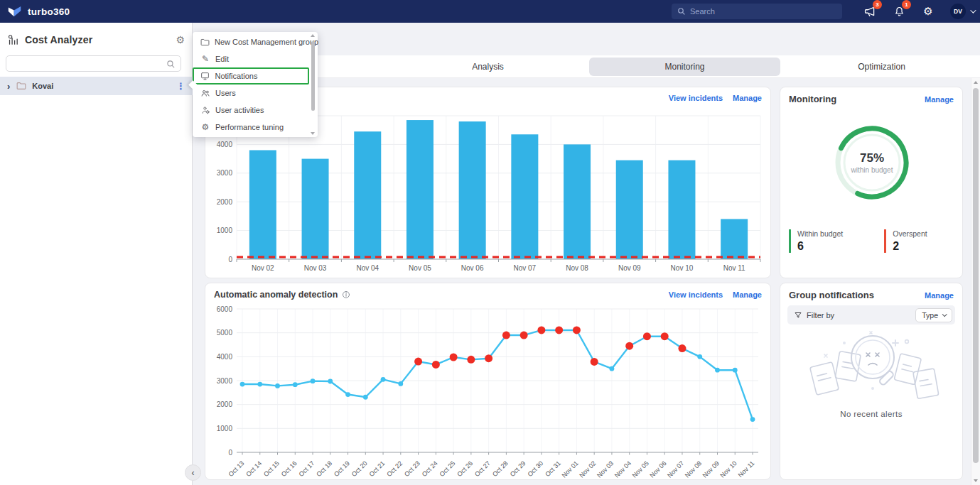 This screenshot has width=980, height=485. What do you see at coordinates (254, 469) in the screenshot?
I see `svg-text: Oct 14` at bounding box center [254, 469].